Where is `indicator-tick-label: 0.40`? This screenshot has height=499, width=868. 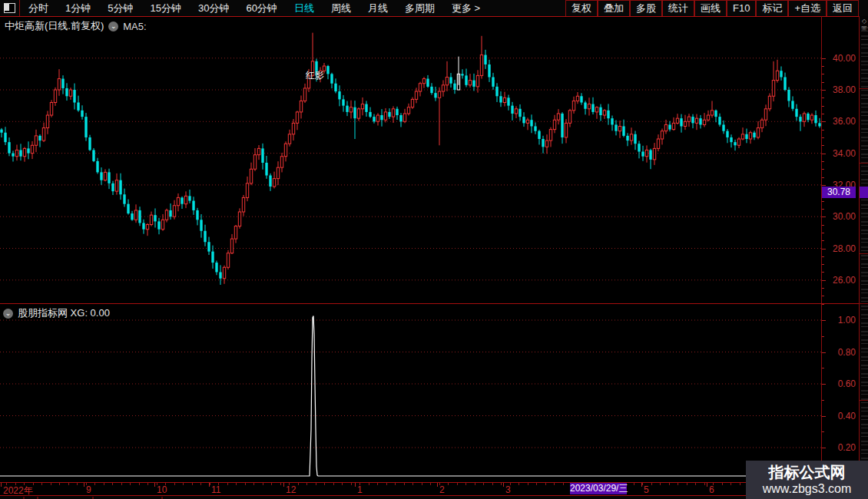 indicator-tick-label: 0.40 is located at coordinates (840, 416).